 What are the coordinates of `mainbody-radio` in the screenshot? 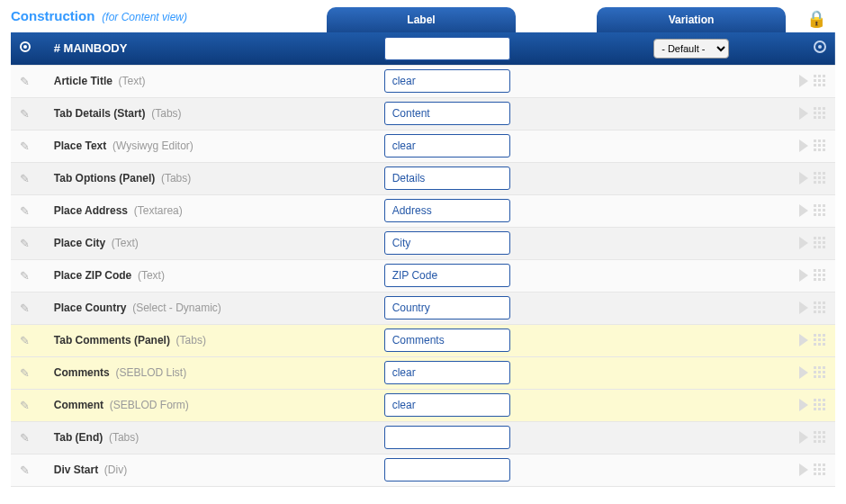 It's located at (25, 47).